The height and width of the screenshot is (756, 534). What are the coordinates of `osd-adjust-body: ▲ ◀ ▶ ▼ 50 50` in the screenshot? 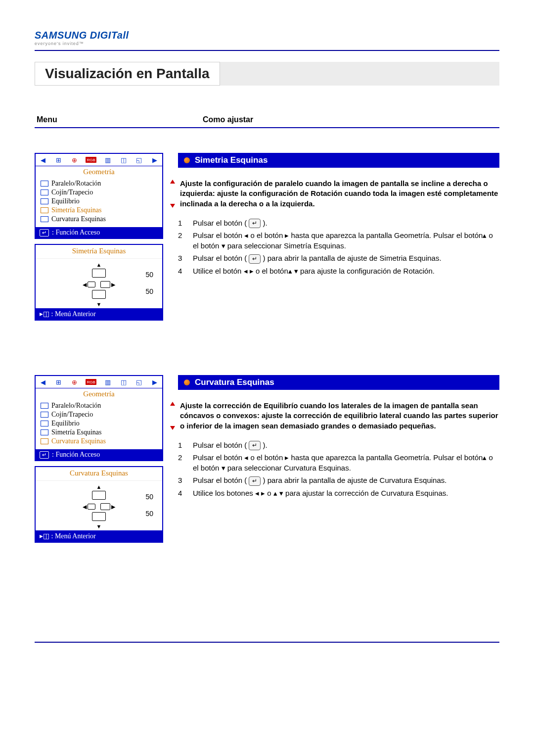 It's located at (99, 506).